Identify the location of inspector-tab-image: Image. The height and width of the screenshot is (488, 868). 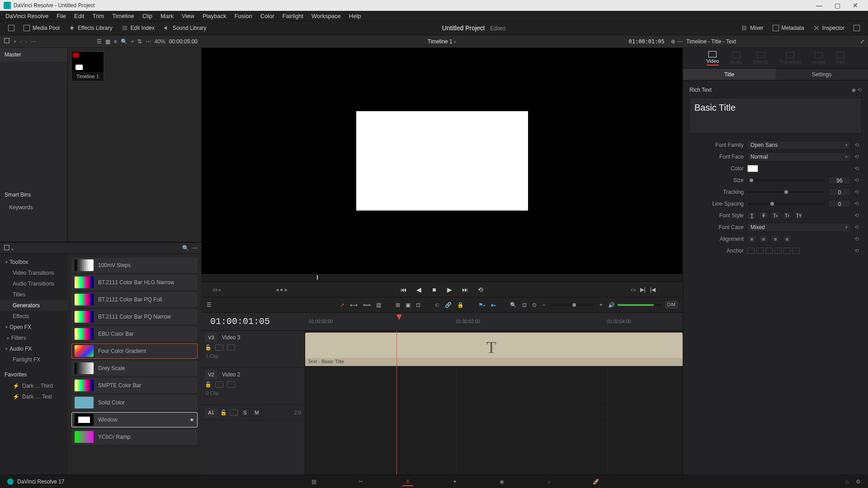
(819, 58).